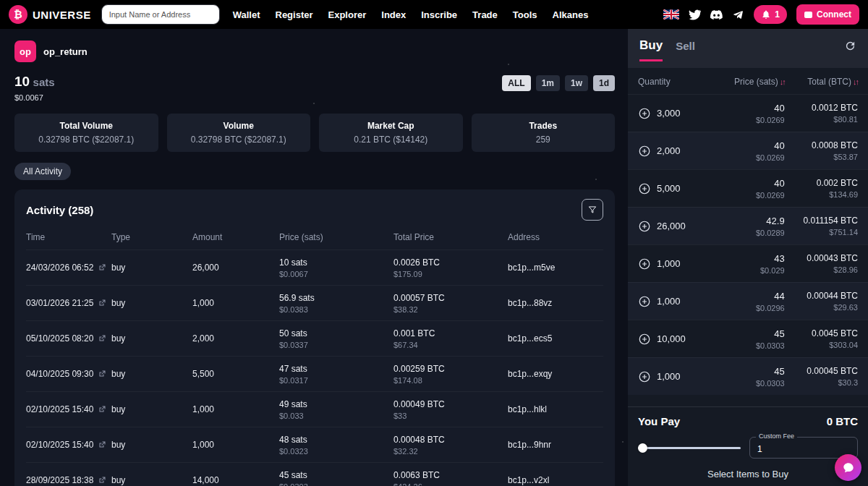  I want to click on filter-button, so click(592, 210).